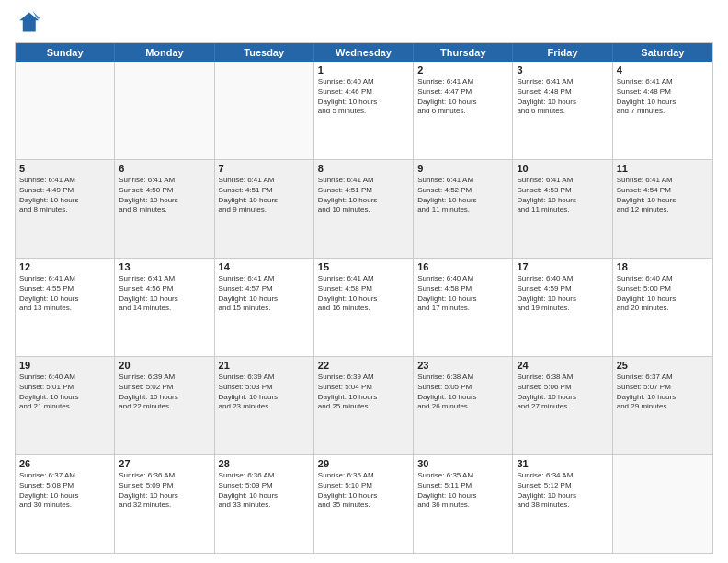 The width and height of the screenshot is (728, 563). What do you see at coordinates (663, 52) in the screenshot?
I see `cal-header-saturday: Saturday` at bounding box center [663, 52].